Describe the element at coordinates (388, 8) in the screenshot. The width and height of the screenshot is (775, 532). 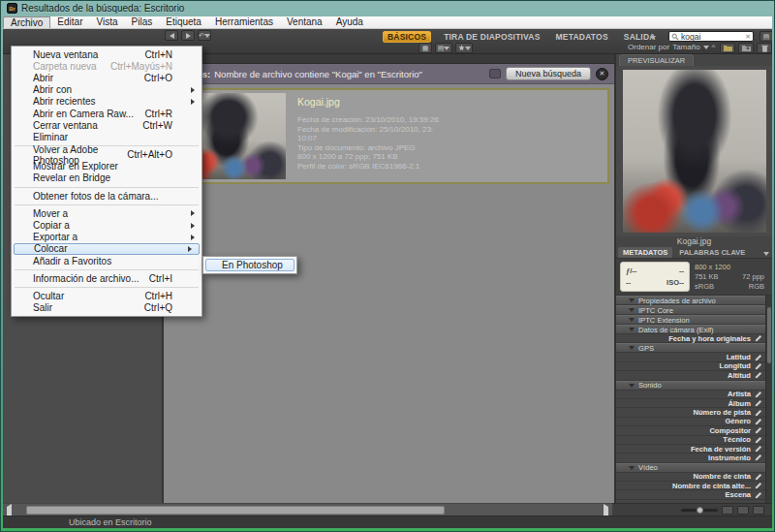
I see `title-bar: Br Resultados de la búsqueda: Escritorio` at that location.